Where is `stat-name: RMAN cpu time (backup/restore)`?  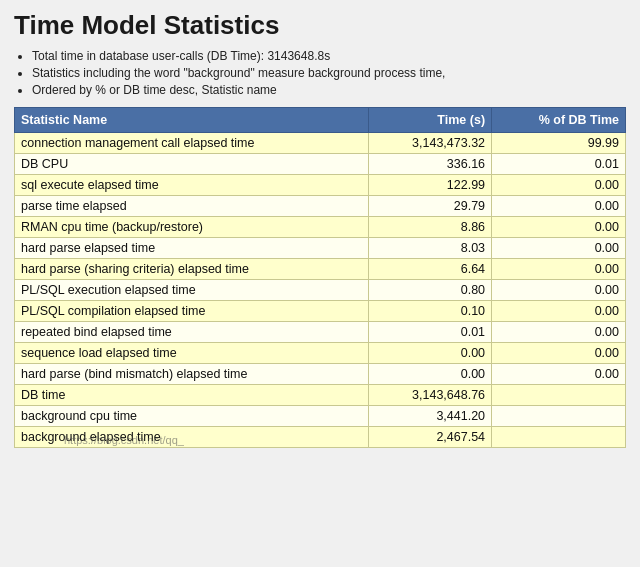
stat-name: RMAN cpu time (backup/restore) is located at coordinates (192, 228).